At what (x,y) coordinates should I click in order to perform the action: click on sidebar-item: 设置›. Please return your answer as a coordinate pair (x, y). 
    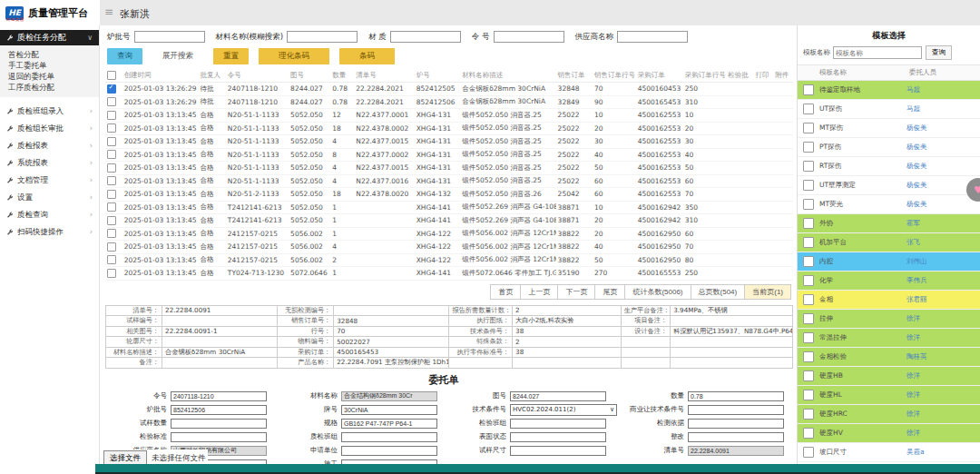
    Looking at the image, I should click on (49, 198).